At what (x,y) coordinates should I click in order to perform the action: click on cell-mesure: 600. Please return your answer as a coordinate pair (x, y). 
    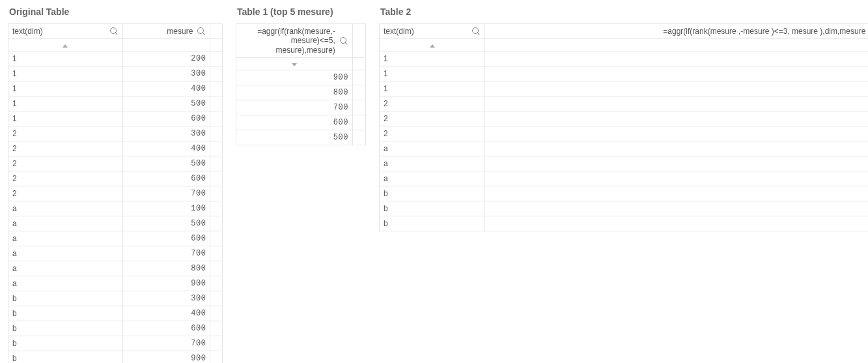
    Looking at the image, I should click on (166, 119).